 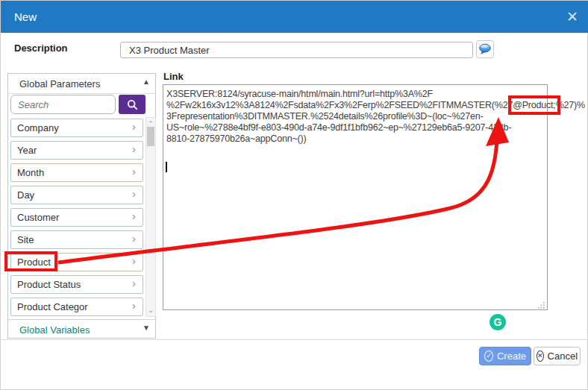 What do you see at coordinates (485, 49) in the screenshot?
I see `comment-bubble-button` at bounding box center [485, 49].